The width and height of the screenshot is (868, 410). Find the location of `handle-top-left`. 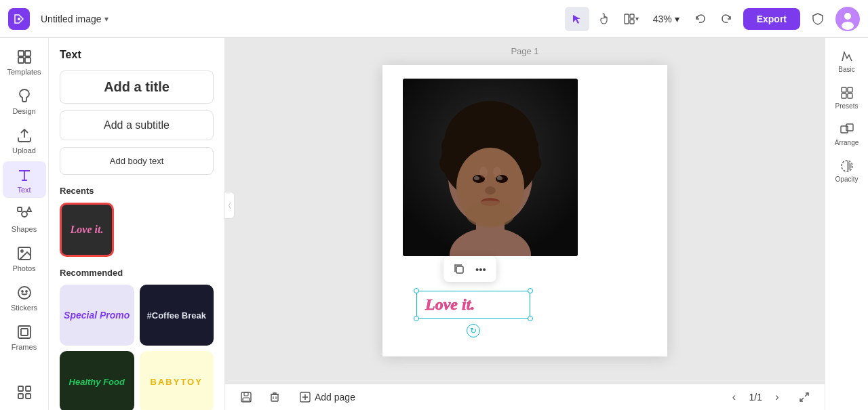

handle-top-left is located at coordinates (416, 291).